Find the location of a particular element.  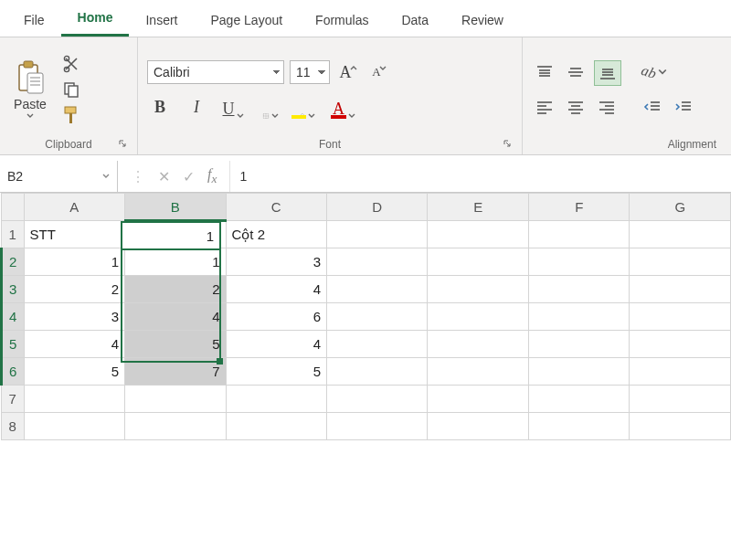

cell-A5: 4 is located at coordinates (74, 344).